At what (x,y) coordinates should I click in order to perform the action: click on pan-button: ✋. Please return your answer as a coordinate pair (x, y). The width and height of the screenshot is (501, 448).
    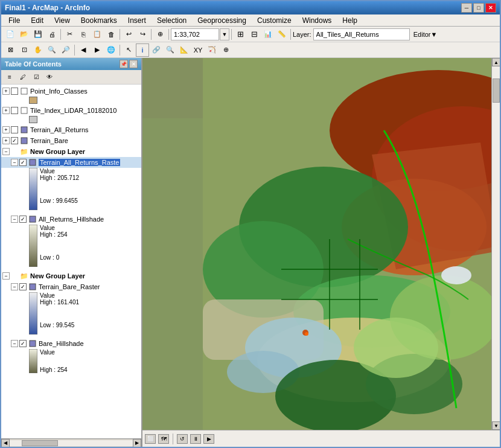
    Looking at the image, I should click on (38, 50).